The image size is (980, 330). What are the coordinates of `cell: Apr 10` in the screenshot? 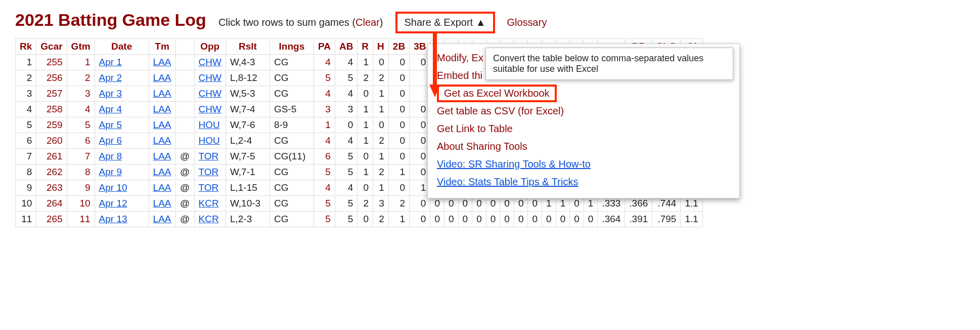 It's located at (121, 188).